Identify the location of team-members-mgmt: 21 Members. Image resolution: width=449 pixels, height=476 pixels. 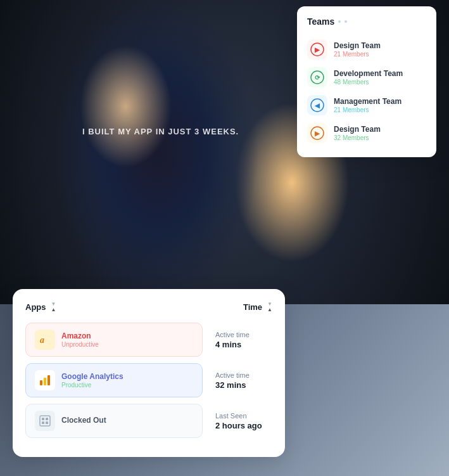
(367, 110).